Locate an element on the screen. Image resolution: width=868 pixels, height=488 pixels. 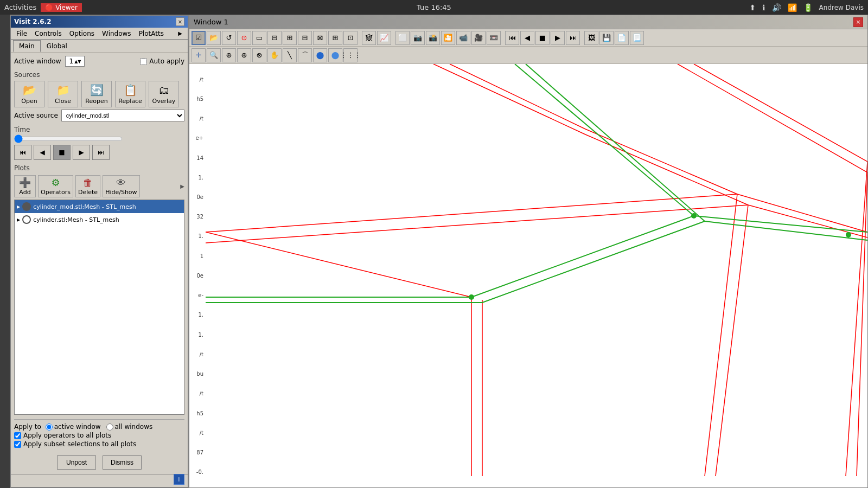
tb-stop2-button: ■ is located at coordinates (542, 38).